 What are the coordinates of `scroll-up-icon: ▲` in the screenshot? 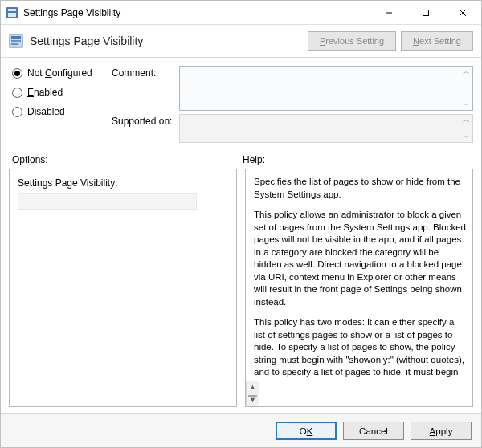 It's located at (252, 387).